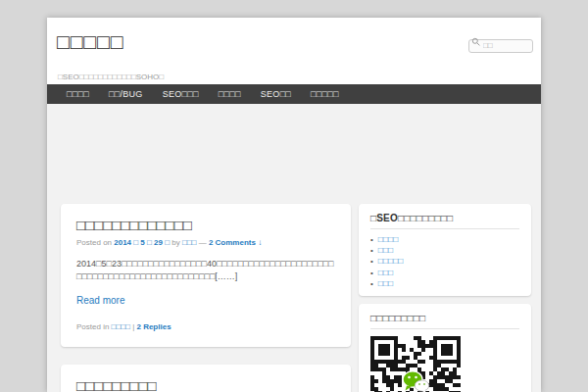  What do you see at coordinates (294, 94) in the screenshot?
I see `main-nav: □□□□ □□/BUG SEO□□□ □□□□ SEO□□ □□□□□` at bounding box center [294, 94].